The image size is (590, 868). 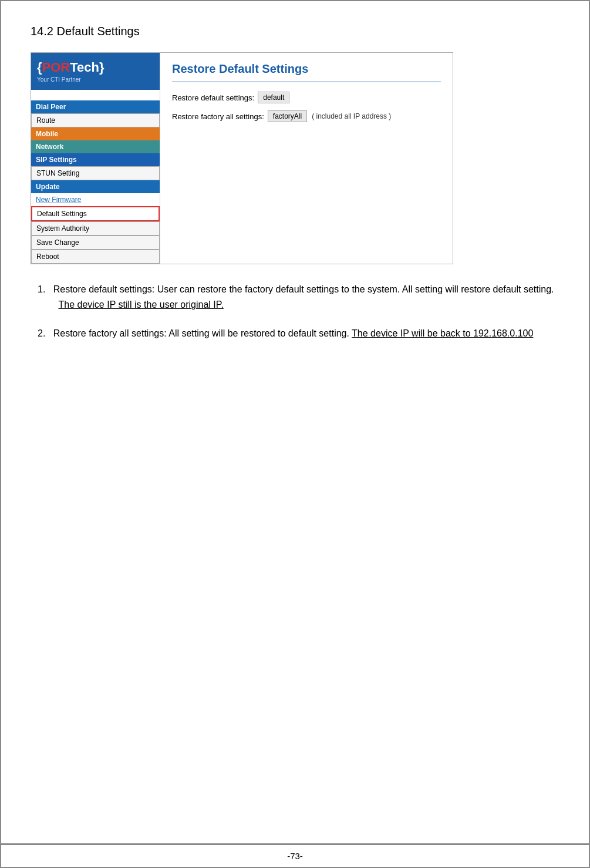 What do you see at coordinates (295, 311) in the screenshot?
I see `descriptions: 1. Restore default settings: User can re…` at bounding box center [295, 311].